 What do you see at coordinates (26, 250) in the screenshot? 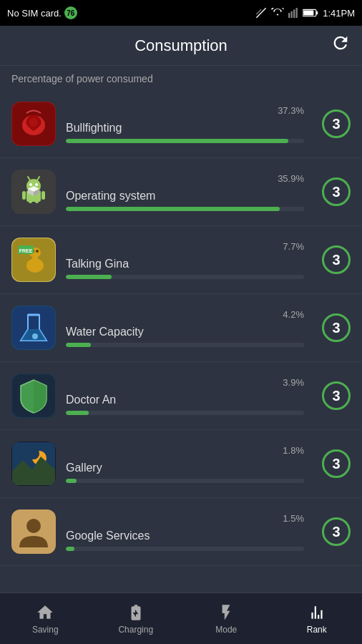
I see `svg-text: FREE` at bounding box center [26, 250].